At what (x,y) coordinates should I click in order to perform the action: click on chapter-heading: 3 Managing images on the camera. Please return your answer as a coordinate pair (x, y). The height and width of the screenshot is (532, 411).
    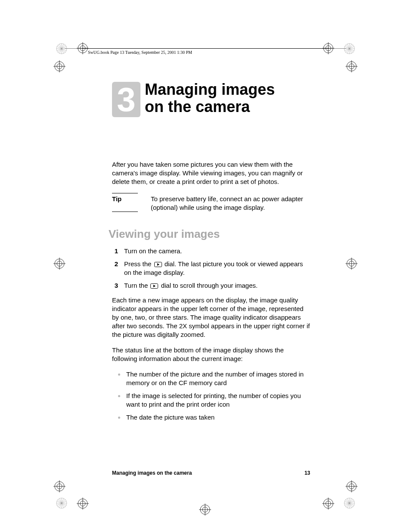
    Looking at the image, I should click on (211, 100).